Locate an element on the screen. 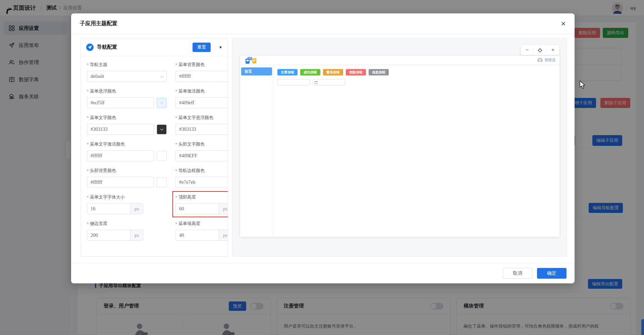 Image resolution: width=644 pixels, height=335 pixels. header-bg-color-input is located at coordinates (120, 182).